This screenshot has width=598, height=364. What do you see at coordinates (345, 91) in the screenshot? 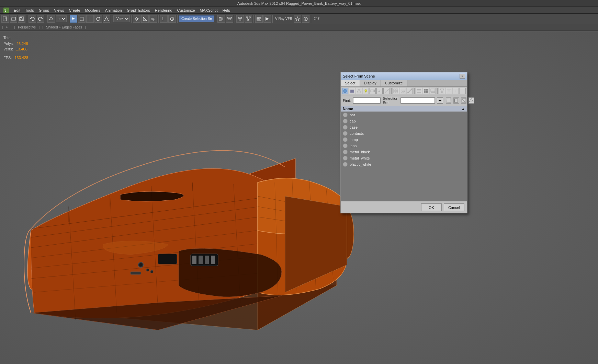
I see `filter-all-btn` at bounding box center [345, 91].